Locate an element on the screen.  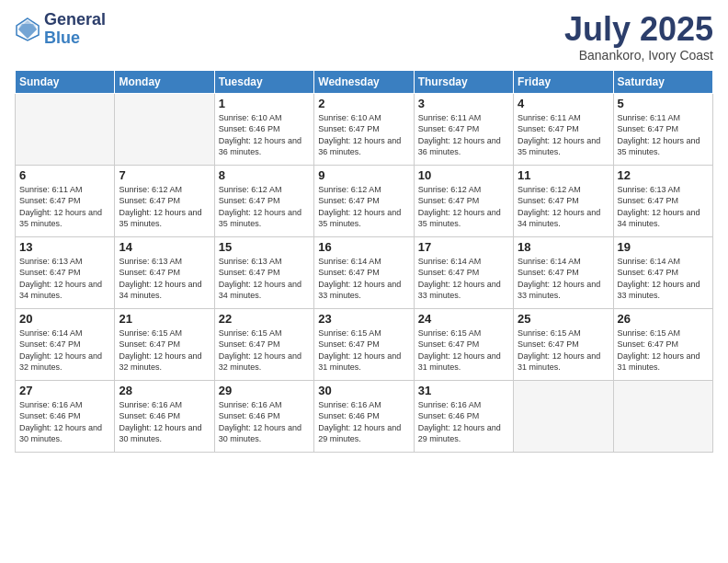
day-number: 9 is located at coordinates (364, 175).